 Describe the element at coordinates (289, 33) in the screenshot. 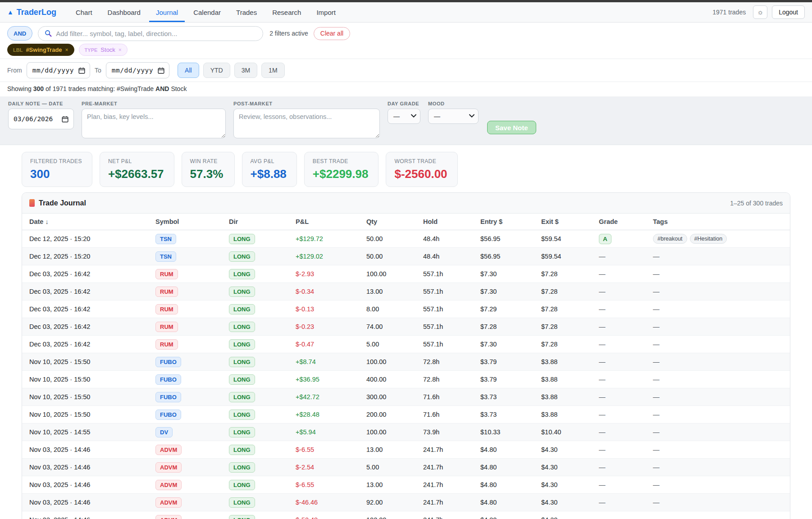

I see `filters-active-text: 2 filters active` at that location.